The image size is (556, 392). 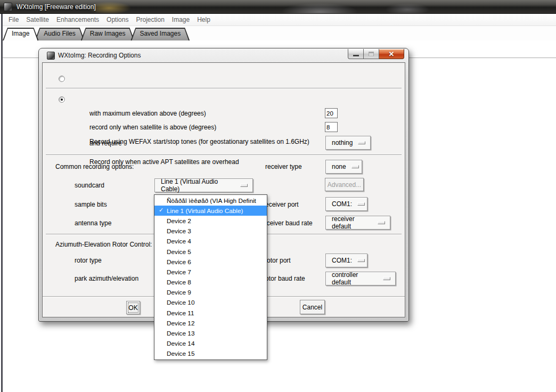 What do you see at coordinates (376, 54) in the screenshot?
I see `dialog-window-buttons: ✕` at bounding box center [376, 54].